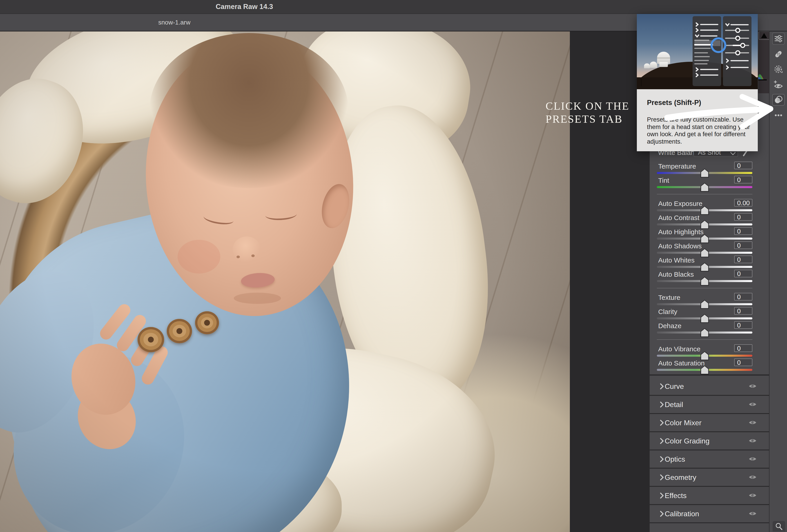 The height and width of the screenshot is (532, 787). What do you see at coordinates (669, 297) in the screenshot?
I see `slider-label: Texture` at bounding box center [669, 297].